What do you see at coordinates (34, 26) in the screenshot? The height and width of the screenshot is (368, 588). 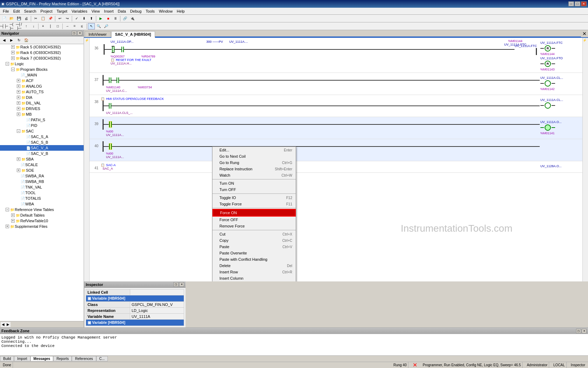 I see `tb2-negedge: ↓` at bounding box center [34, 26].